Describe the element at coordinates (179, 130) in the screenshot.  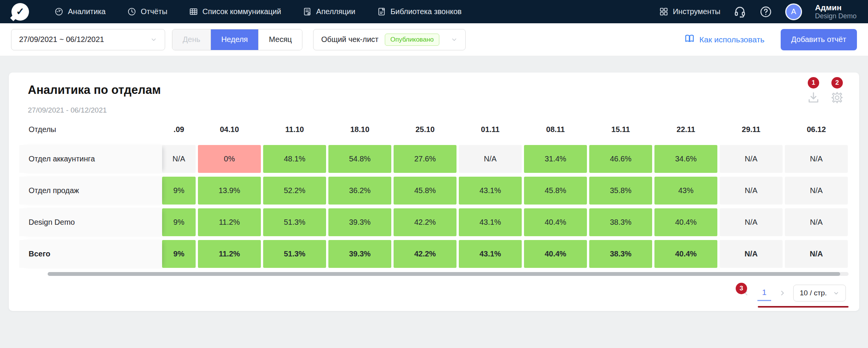
I see `column-header-date: .09` at that location.